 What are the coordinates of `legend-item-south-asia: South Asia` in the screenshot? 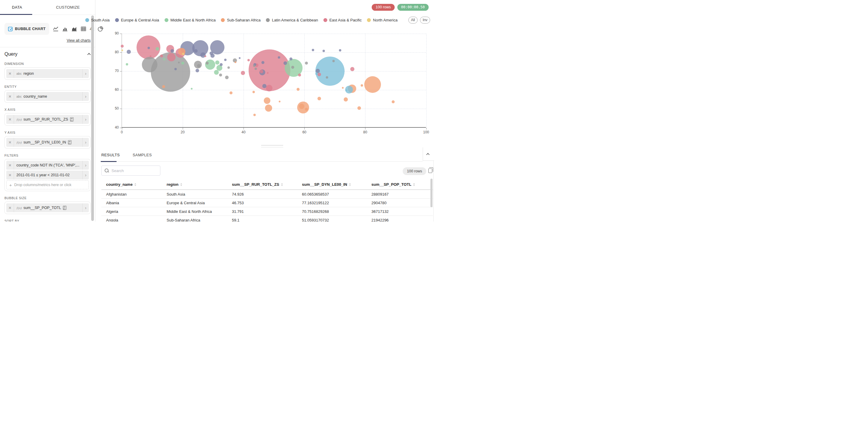 It's located at (98, 20).